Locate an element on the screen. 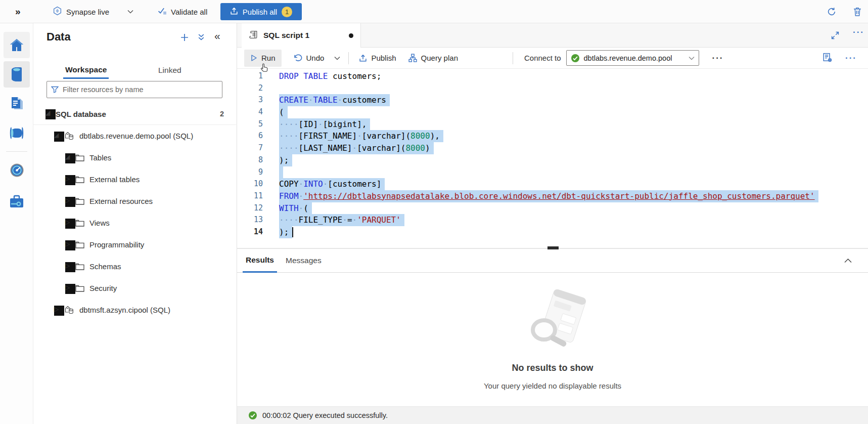  tab-sql-script-1: SQL script 1 is located at coordinates (301, 35).